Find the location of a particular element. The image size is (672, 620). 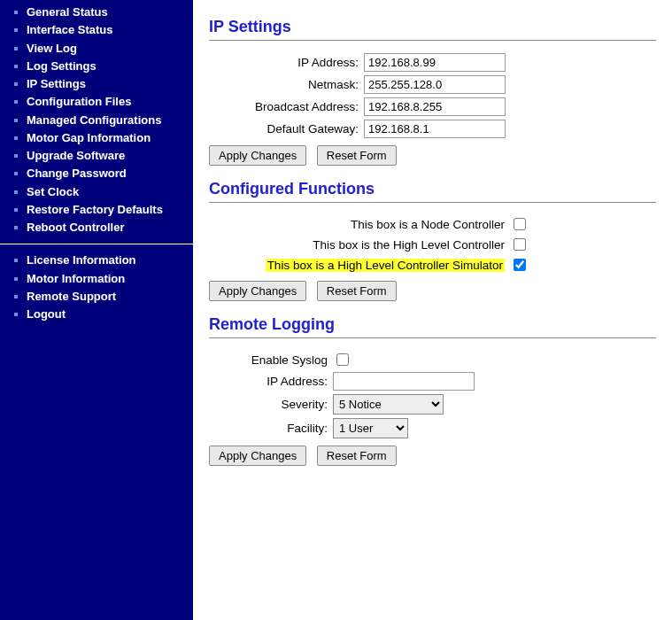

hlc-simulator-checkbox is located at coordinates (520, 265).